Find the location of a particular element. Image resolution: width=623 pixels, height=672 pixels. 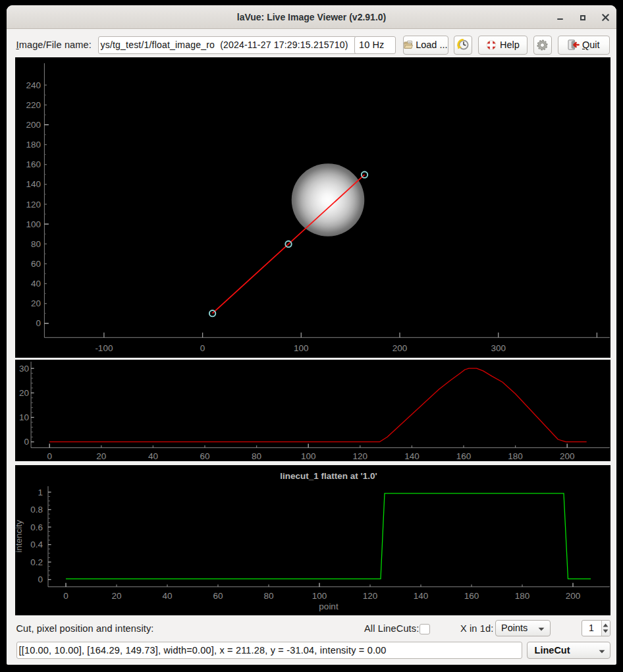

svg-text: 220 is located at coordinates (33, 105).